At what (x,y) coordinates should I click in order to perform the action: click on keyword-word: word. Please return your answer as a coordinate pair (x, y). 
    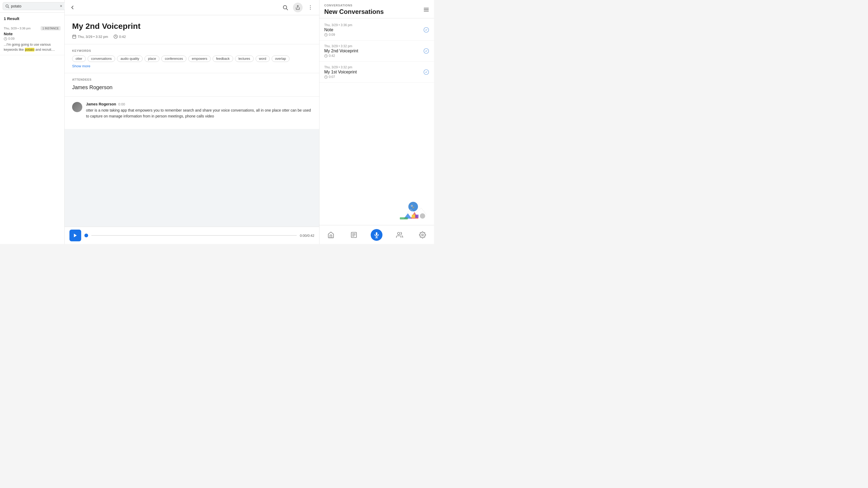
    Looking at the image, I should click on (263, 59).